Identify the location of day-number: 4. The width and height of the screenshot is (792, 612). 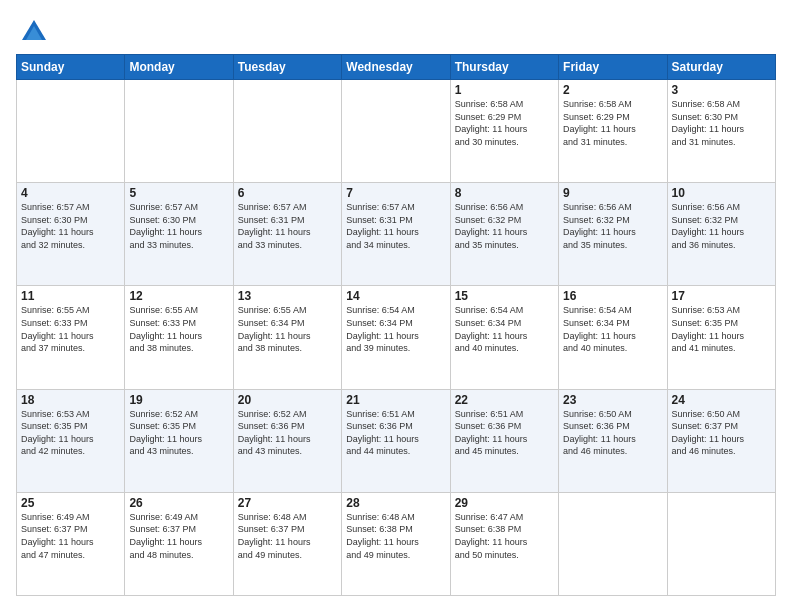
(70, 193).